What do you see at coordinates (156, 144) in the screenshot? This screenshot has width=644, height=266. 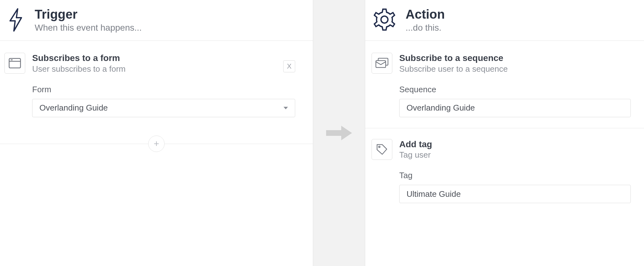 I see `add-trigger-row: +` at bounding box center [156, 144].